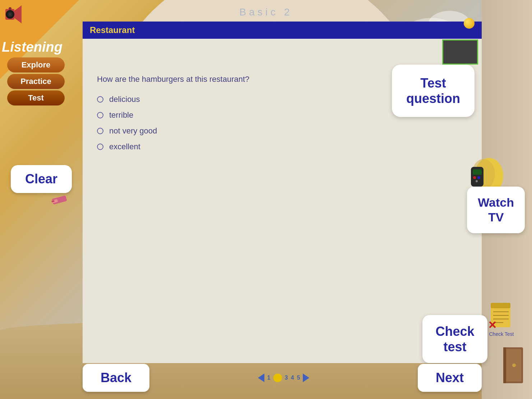 The width and height of the screenshot is (532, 399). I want to click on option-excellent: excellent, so click(282, 147).